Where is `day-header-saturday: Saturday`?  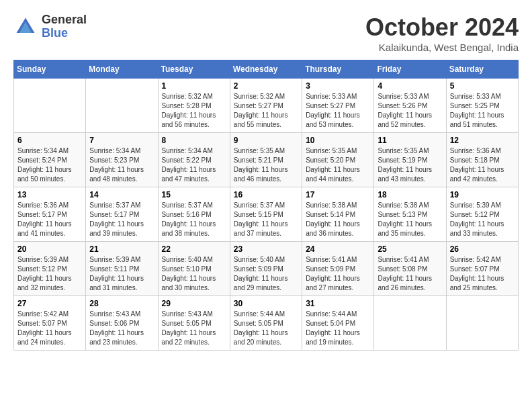
day-header-saturday: Saturday is located at coordinates (482, 70).